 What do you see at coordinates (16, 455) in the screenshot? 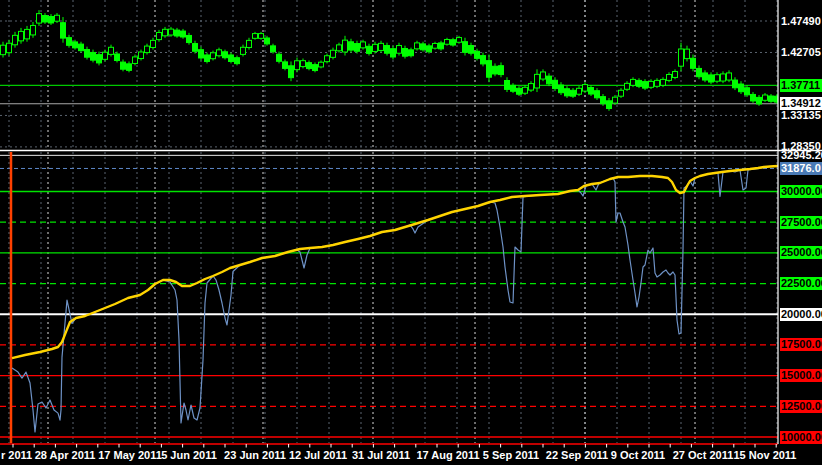
I see `date-label: r 2011` at bounding box center [16, 455].